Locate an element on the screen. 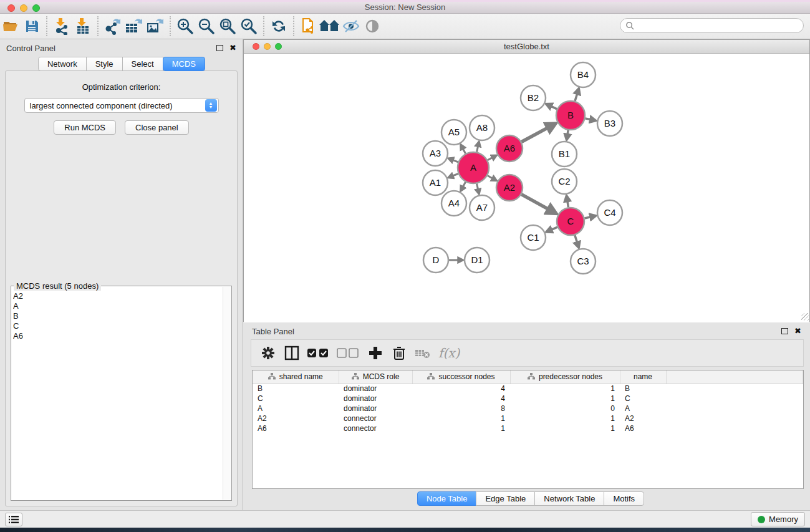  copy-network-icon is located at coordinates (309, 26).